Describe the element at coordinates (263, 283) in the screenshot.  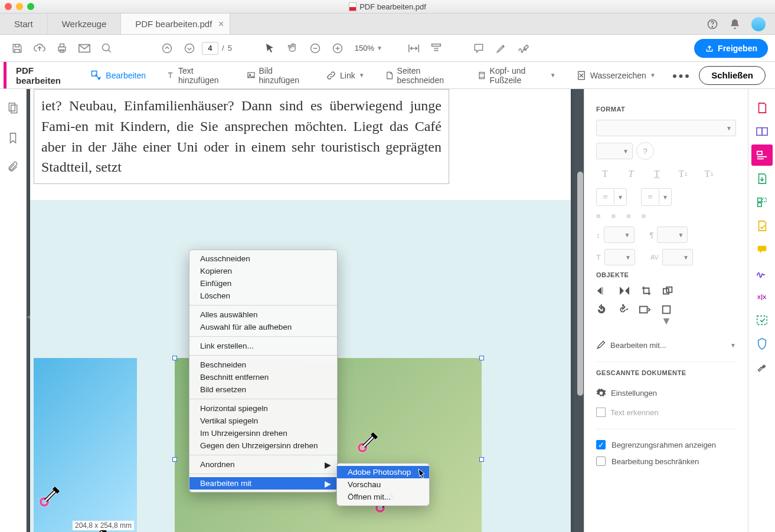
I see `ctx-paste: Einfügen` at that location.